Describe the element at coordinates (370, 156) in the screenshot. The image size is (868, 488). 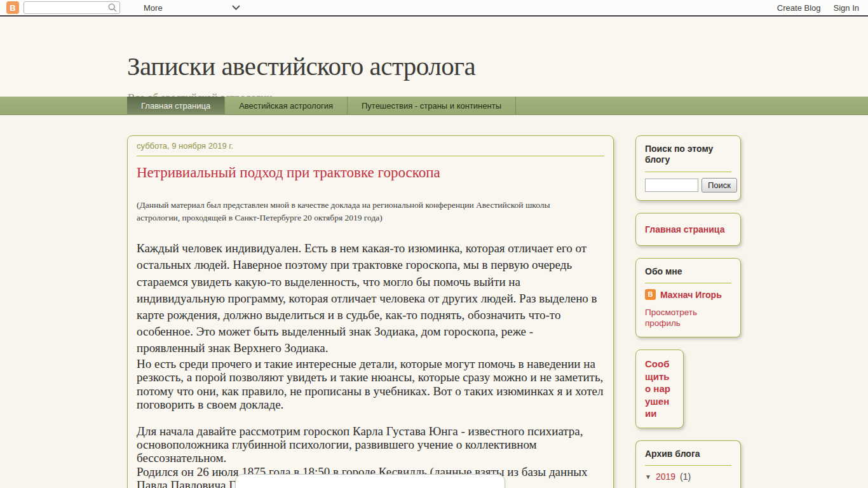
I see `post-divider` at that location.